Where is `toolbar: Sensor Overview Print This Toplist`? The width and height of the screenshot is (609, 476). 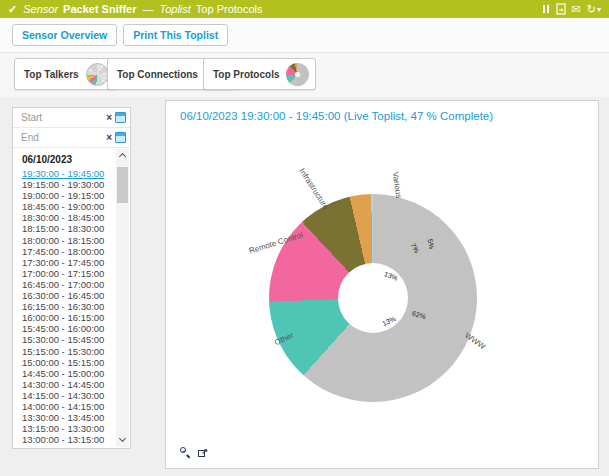 toolbar: Sensor Overview Print This Toplist is located at coordinates (304, 36).